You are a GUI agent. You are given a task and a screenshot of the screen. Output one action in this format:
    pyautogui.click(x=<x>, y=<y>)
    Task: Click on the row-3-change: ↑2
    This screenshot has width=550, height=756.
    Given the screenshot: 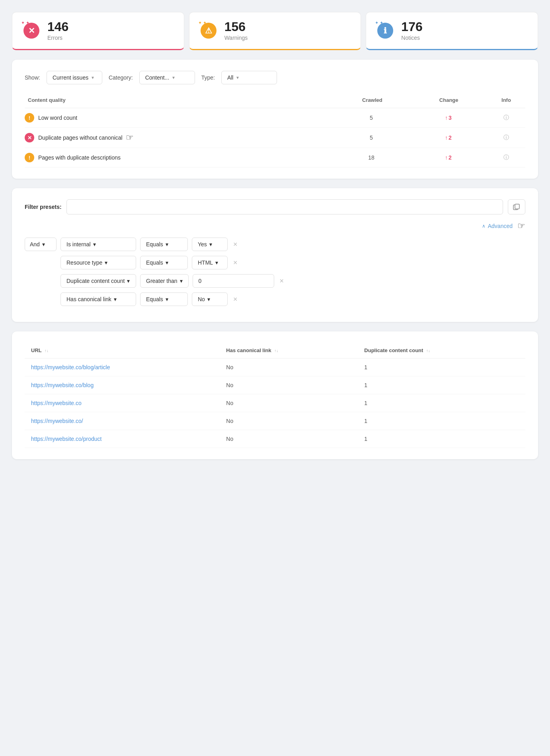 What is the action you would take?
    pyautogui.click(x=449, y=158)
    